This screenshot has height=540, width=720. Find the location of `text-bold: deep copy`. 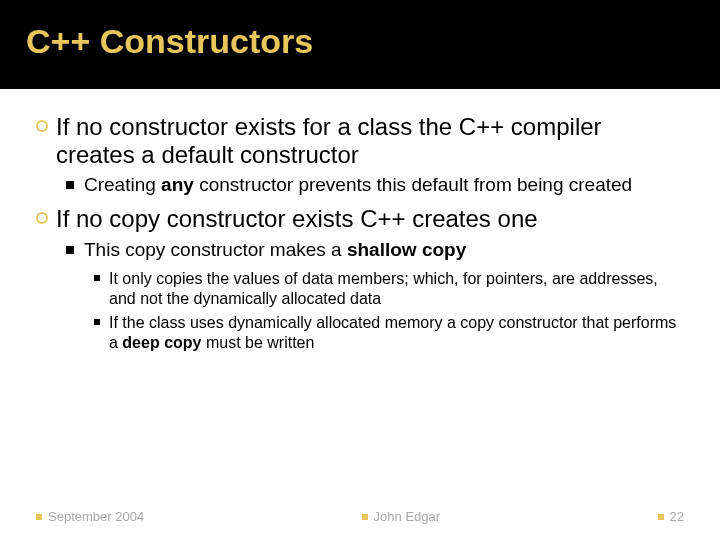

text-bold: deep copy is located at coordinates (162, 342).